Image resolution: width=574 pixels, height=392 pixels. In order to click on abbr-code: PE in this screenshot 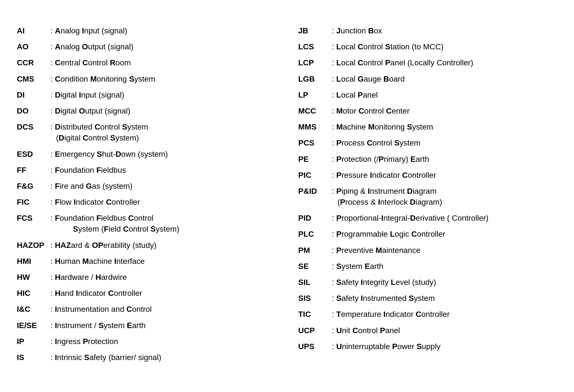, I will do `click(315, 159)`.